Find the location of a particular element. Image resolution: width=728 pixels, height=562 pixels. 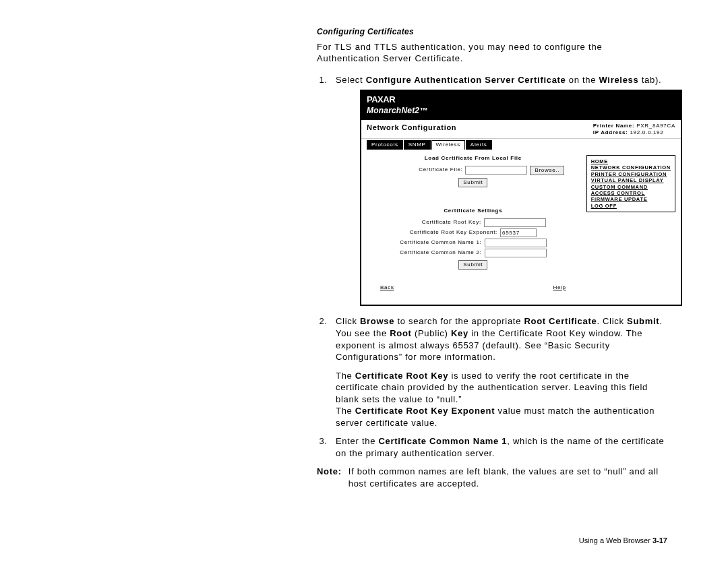

cn1-input is located at coordinates (516, 243).